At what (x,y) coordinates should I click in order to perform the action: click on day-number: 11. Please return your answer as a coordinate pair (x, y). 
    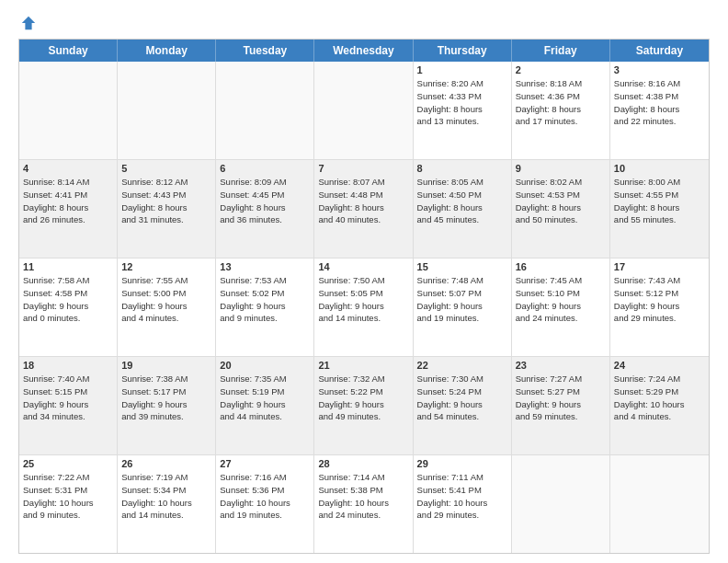
    Looking at the image, I should click on (68, 267).